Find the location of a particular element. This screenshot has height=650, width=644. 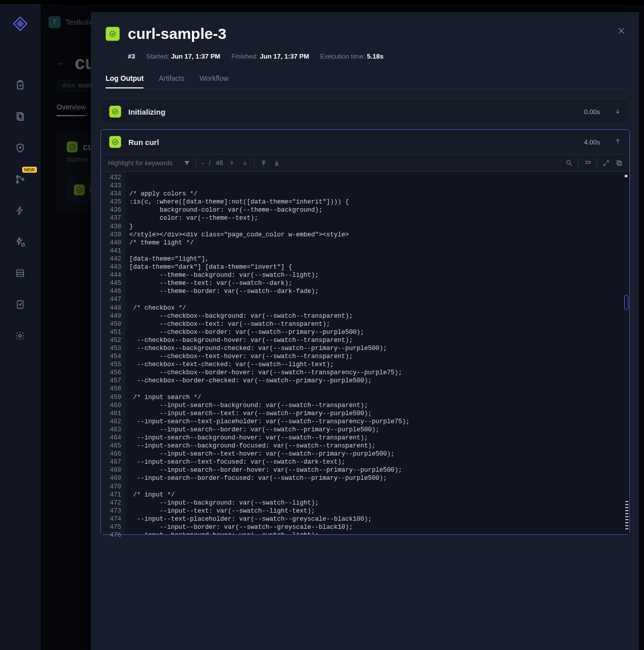

finished-label: Finished: is located at coordinates (244, 57).